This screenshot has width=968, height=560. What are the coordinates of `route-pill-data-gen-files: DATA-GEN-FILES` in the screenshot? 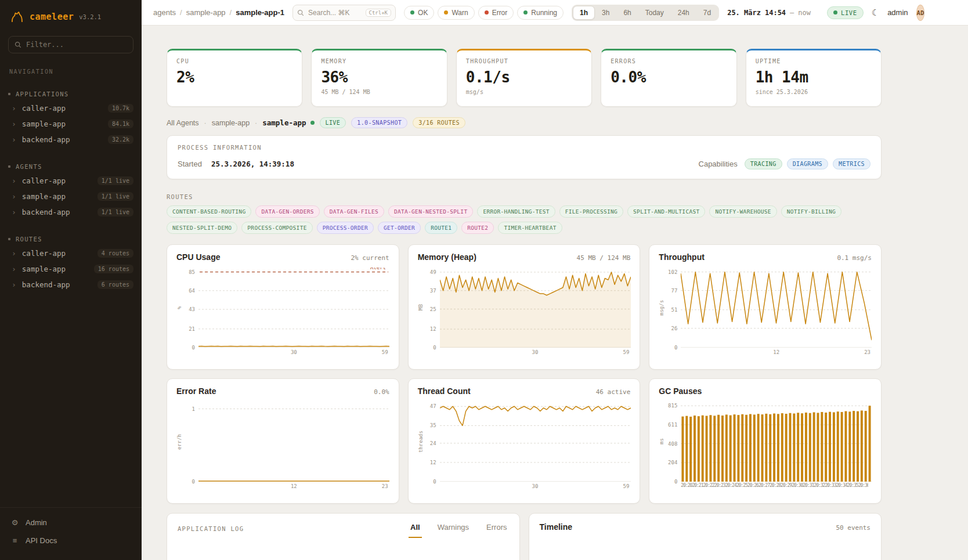 It's located at (354, 211).